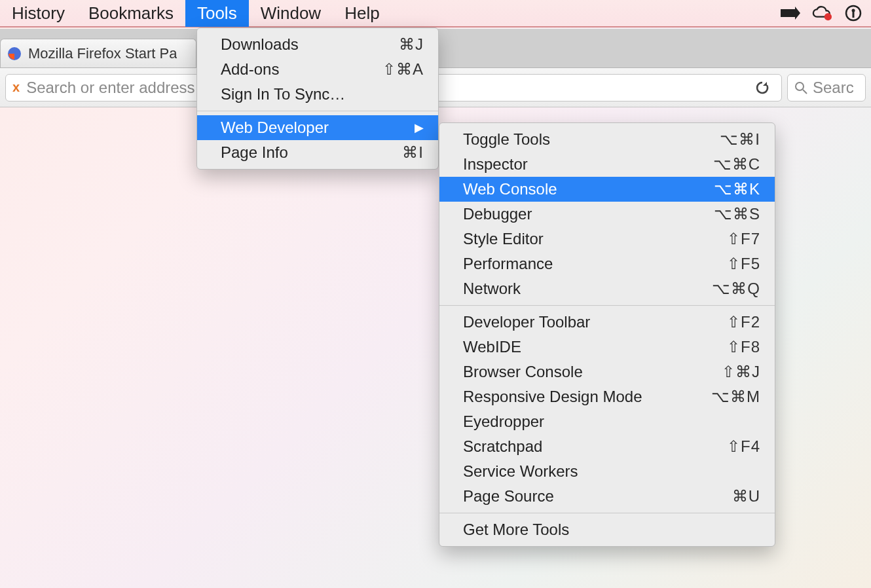  What do you see at coordinates (747, 496) in the screenshot?
I see `menu-item-shortcut: ⌘U` at bounding box center [747, 496].